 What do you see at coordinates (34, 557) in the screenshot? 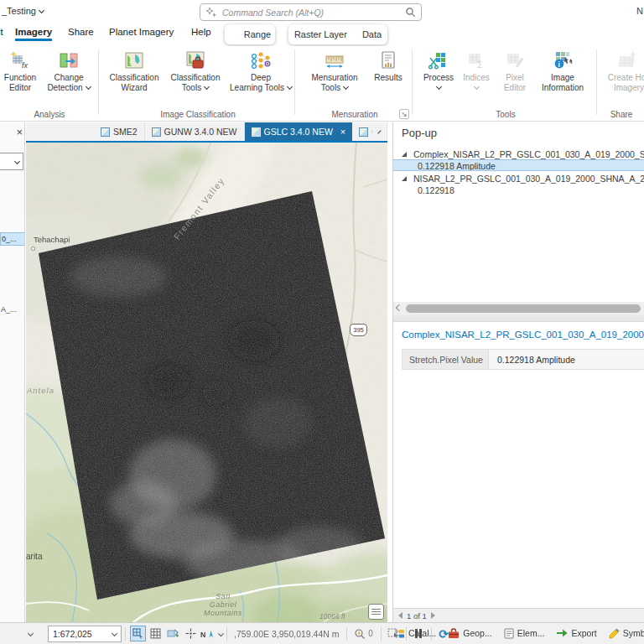
I see `map-label-santa-clarita: arita` at bounding box center [34, 557].